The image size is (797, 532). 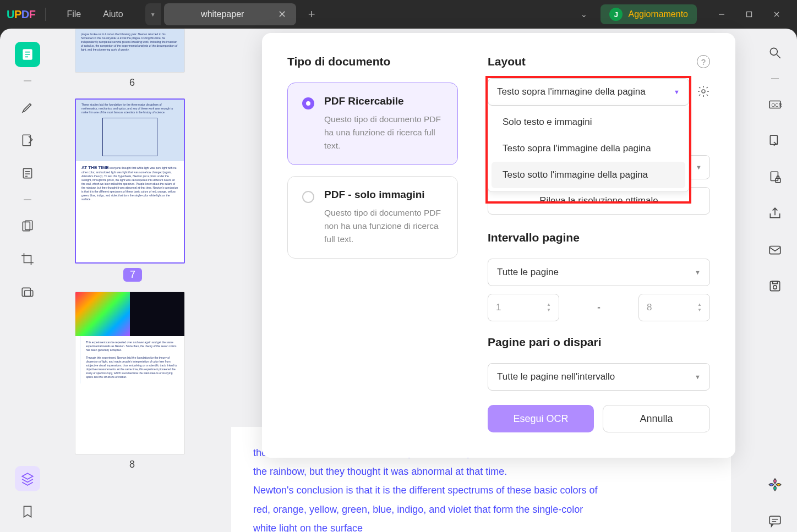 I want to click on doc-type-heading: Tipo di documento, so click(x=373, y=62).